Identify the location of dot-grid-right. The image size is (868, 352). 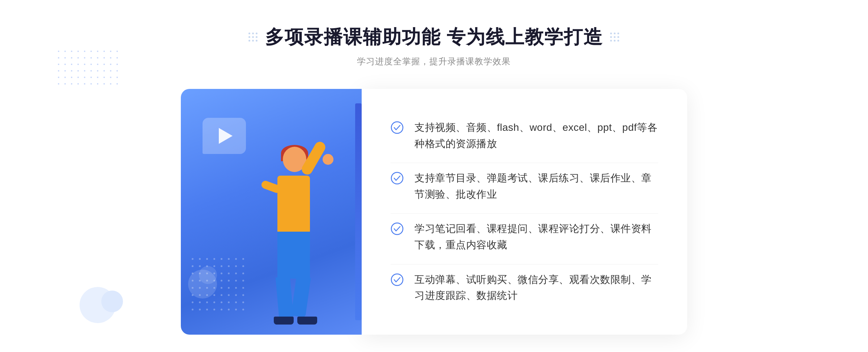
(615, 37).